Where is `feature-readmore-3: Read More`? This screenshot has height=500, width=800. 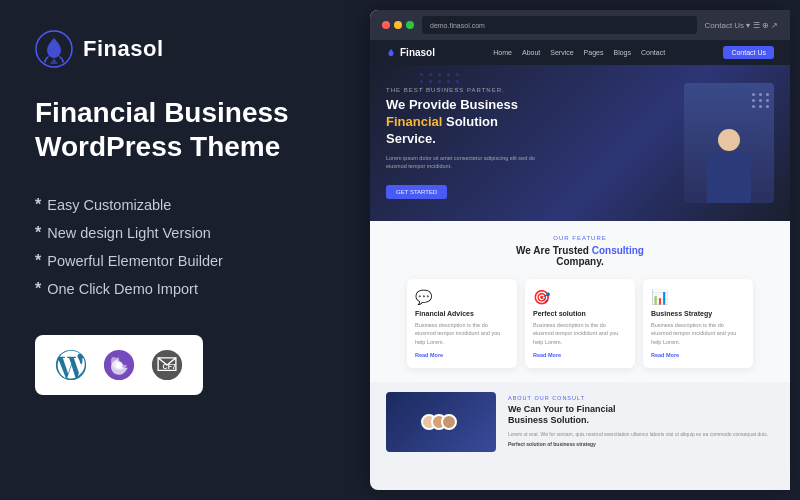 feature-readmore-3: Read More is located at coordinates (698, 355).